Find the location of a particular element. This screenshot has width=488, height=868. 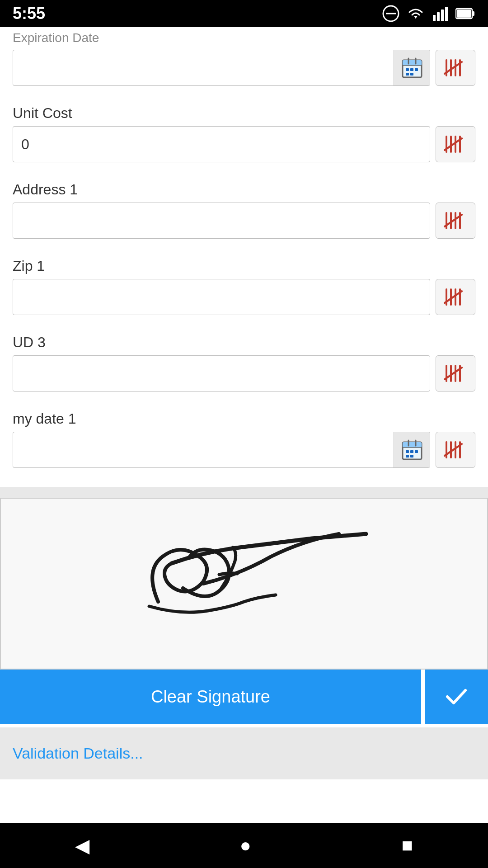

ud3-group: UD 3 is located at coordinates (244, 359).